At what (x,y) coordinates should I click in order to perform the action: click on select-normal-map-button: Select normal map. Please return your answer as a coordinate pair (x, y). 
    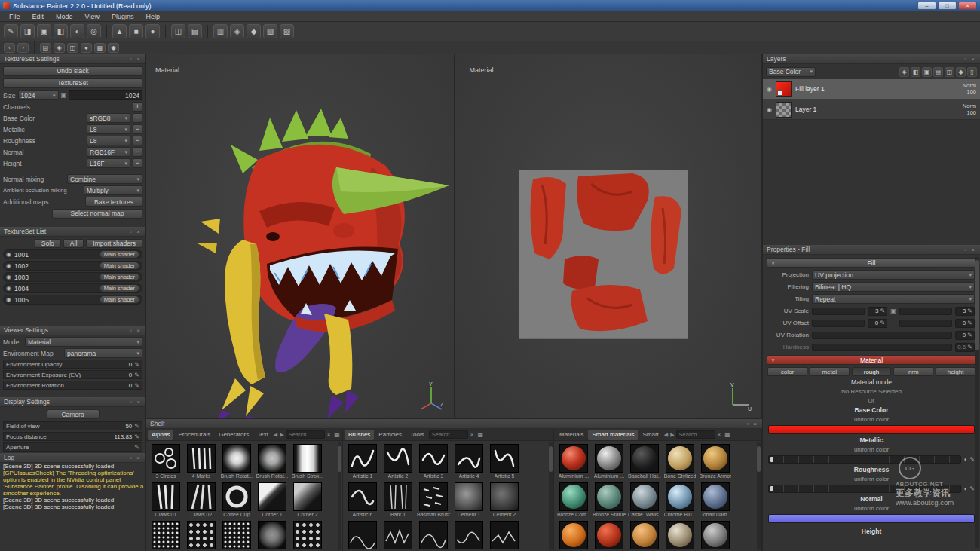
    Looking at the image, I should click on (97, 214).